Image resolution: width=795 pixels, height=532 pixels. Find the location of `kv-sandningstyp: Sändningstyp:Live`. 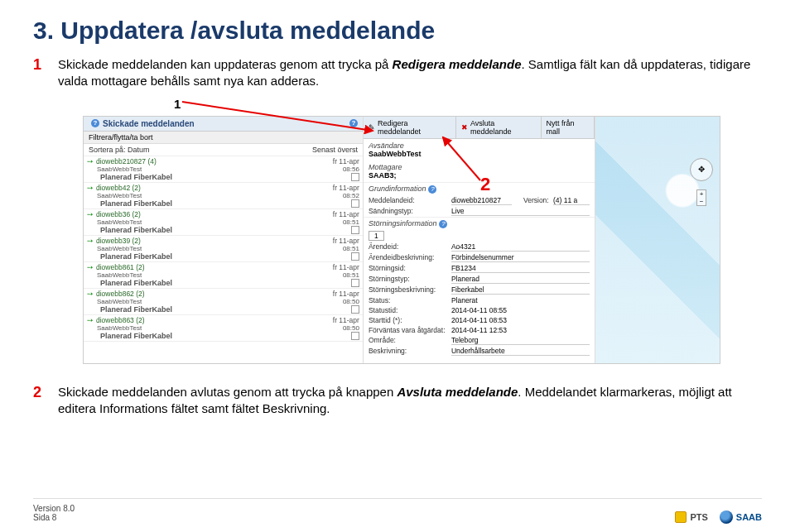

kv-sandningstyp: Sändningstyp:Live is located at coordinates (479, 212).